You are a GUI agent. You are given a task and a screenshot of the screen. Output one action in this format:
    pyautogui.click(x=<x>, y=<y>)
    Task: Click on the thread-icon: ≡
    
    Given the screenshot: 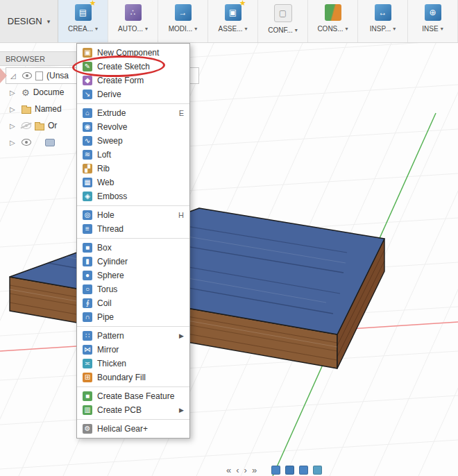 What is the action you would take?
    pyautogui.click(x=87, y=229)
    